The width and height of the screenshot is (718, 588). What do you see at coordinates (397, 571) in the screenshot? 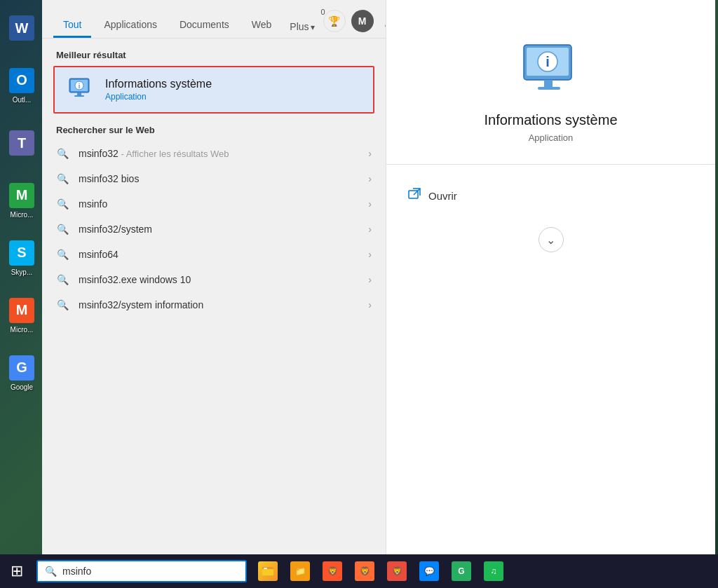
I see `brave3-icon: 🦁` at bounding box center [397, 571].